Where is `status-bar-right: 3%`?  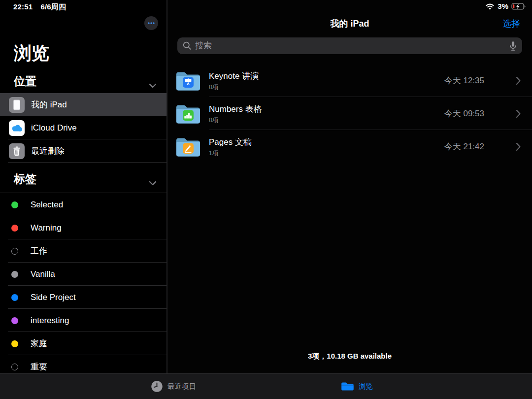
status-bar-right: 3% is located at coordinates (505, 6).